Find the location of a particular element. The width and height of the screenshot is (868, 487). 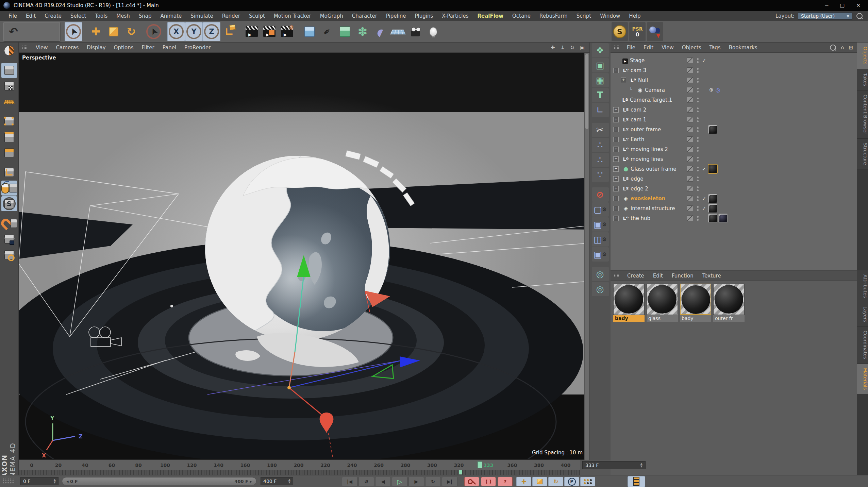

menu-item: Snap is located at coordinates (145, 16).